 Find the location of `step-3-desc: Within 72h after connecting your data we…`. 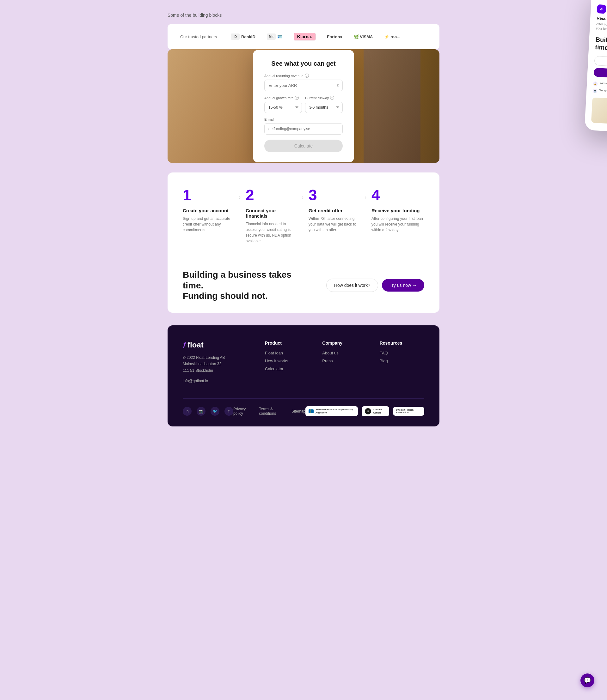

step-3-desc: Within 72h after connecting your data we… is located at coordinates (335, 224).